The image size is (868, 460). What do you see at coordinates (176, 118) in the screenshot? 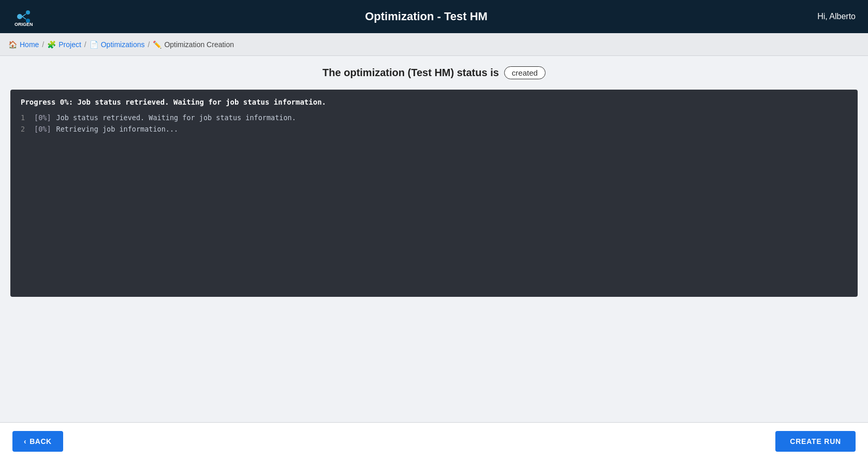
I see `log-line-text-1: Job status retrieved. Waiting for job st…` at bounding box center [176, 118].